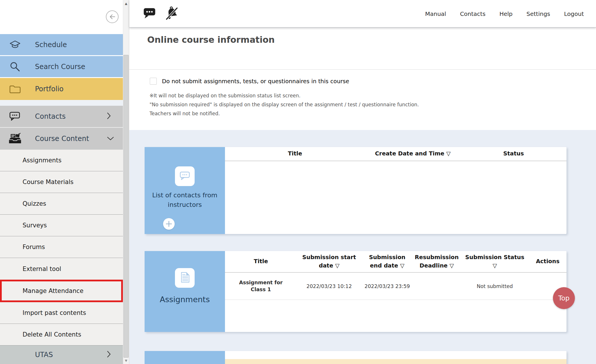  Describe the element at coordinates (61, 89) in the screenshot. I see `sidebar-item-portfolio: Portfolio` at that location.